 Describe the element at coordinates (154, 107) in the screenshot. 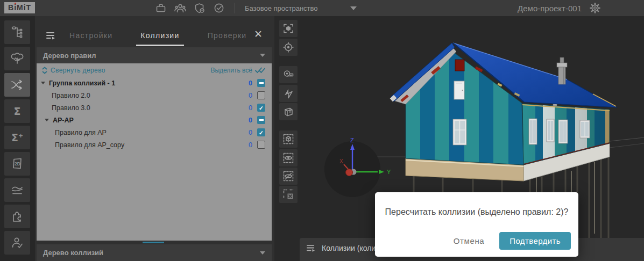

I see `tree-row-rule: Правило 3.0 0` at that location.